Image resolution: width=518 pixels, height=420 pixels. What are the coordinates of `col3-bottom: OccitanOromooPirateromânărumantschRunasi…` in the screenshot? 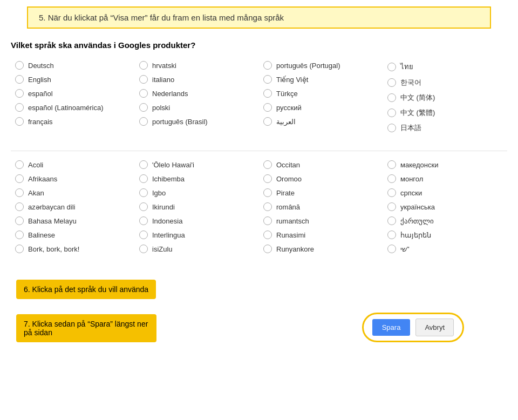 It's located at (321, 207).